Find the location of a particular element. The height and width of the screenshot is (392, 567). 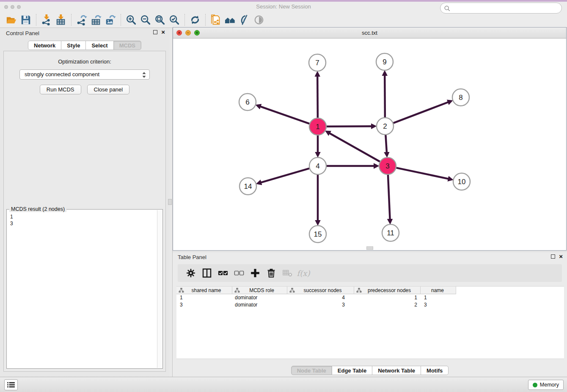

table-panel-title: Table Panel is located at coordinates (192, 257).